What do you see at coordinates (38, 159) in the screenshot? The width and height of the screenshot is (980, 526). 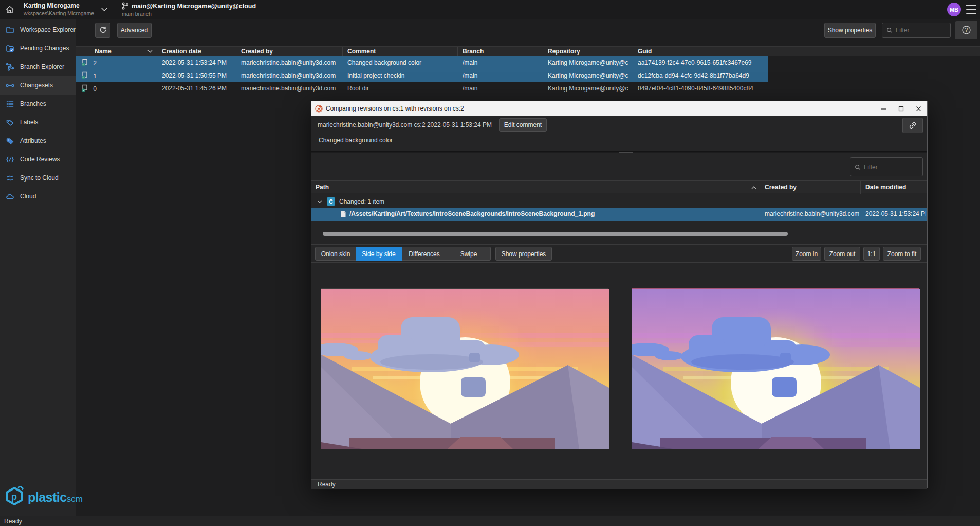 I see `sidebar-item-code-reviews: Code Reviews` at bounding box center [38, 159].